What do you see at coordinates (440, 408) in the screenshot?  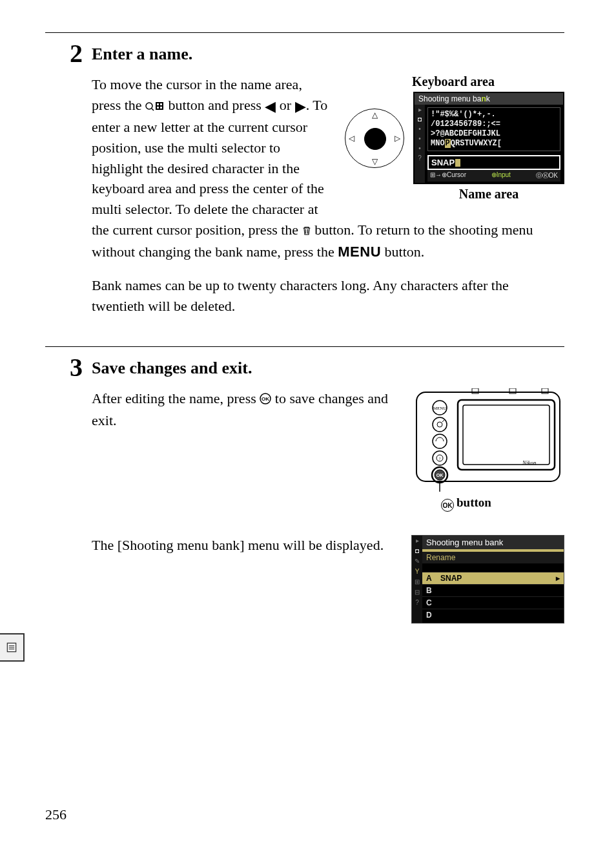 I see `svg-text: MENU` at bounding box center [440, 408].